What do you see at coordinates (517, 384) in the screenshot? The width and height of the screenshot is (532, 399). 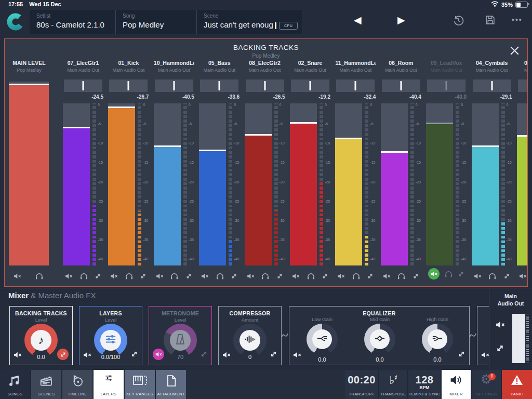 I see `toolbar-panic-button: PANIC` at bounding box center [517, 384].